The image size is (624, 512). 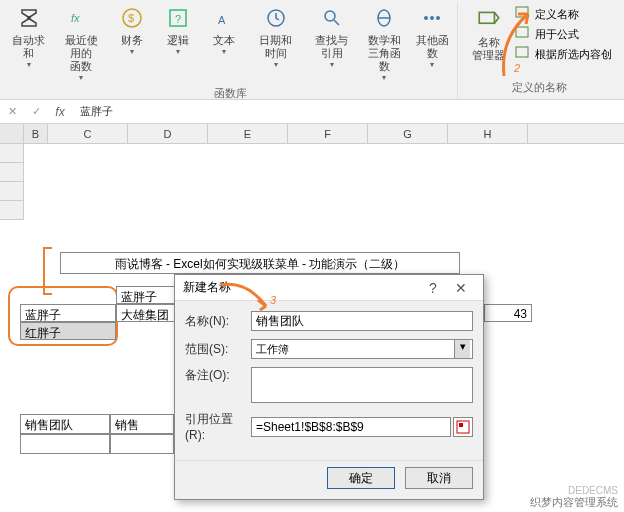 I want to click on lookup-button: 查找与引用▾, so click(x=332, y=43).